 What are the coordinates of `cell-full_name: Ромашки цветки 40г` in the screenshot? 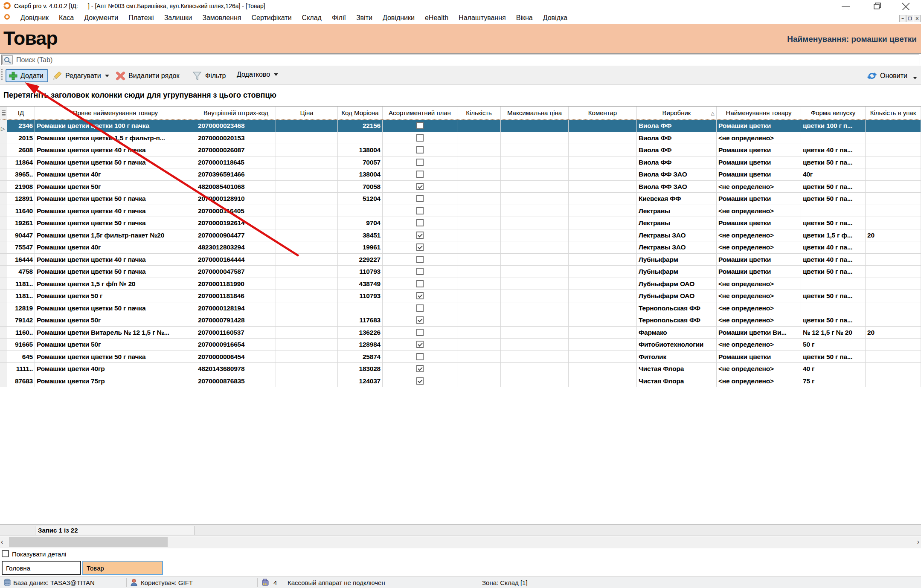 It's located at (116, 175).